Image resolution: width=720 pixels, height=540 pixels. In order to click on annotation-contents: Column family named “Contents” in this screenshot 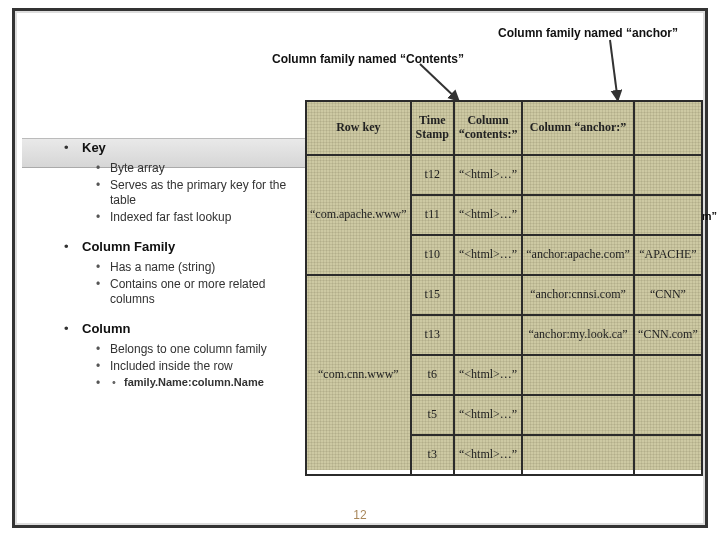, I will do `click(368, 59)`.